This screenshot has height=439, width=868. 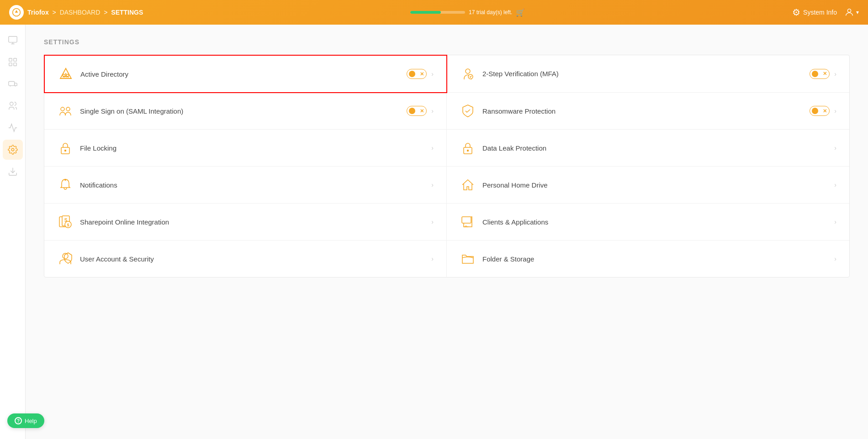 I want to click on clients-apps-icon, so click(x=468, y=222).